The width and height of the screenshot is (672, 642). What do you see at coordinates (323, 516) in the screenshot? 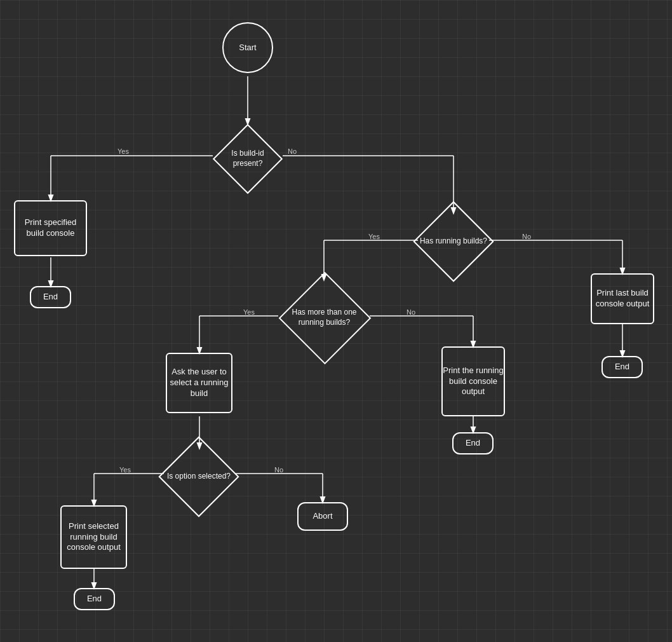
I see `abort-node: Abort` at bounding box center [323, 516].